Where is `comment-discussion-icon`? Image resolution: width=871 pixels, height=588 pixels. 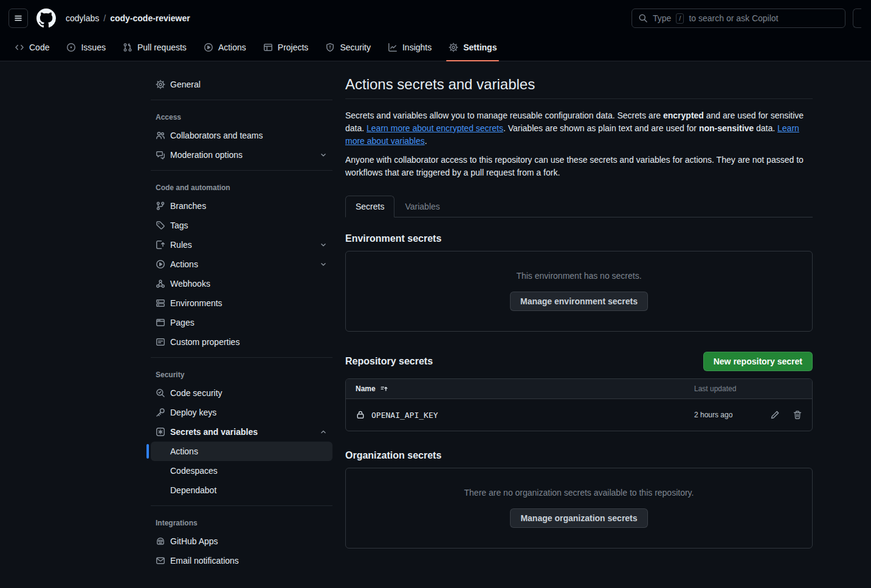 comment-discussion-icon is located at coordinates (160, 155).